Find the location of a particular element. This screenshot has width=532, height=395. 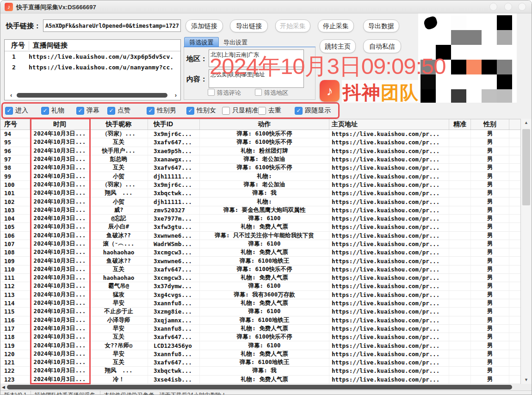

table-row: 118 2024年10月3日... 互关 3xafv647... 弹幕: 610… is located at coordinates (261, 337).